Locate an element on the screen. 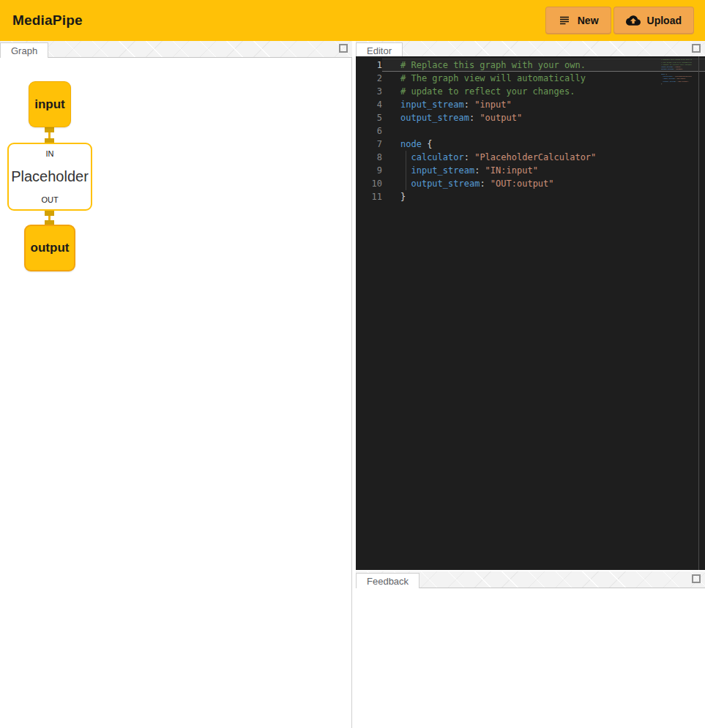  code-token: # The graph view will automatically is located at coordinates (493, 78).